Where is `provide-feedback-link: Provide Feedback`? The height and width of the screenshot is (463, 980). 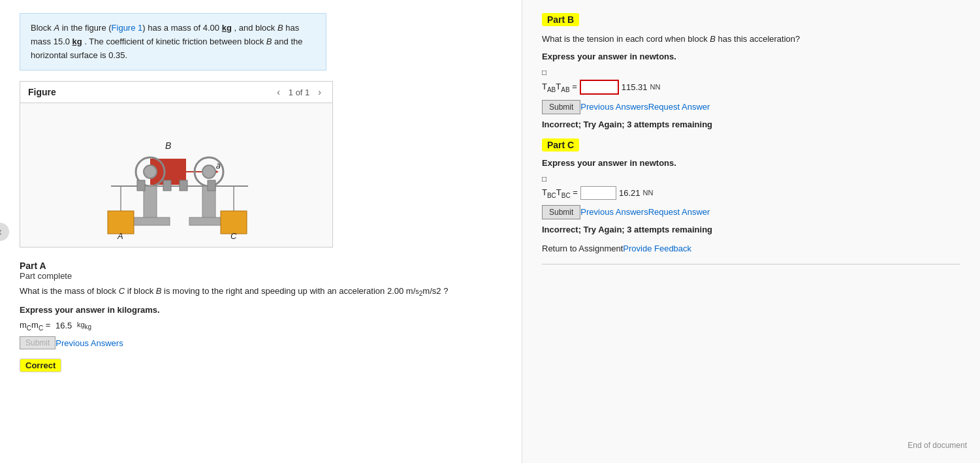 provide-feedback-link: Provide Feedback is located at coordinates (657, 248).